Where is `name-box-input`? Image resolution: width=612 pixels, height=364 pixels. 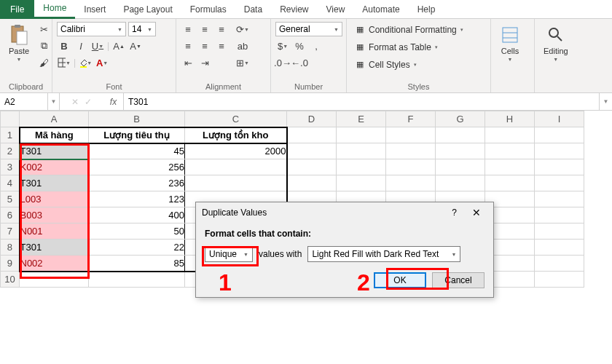 name-box-input is located at coordinates (23, 102).